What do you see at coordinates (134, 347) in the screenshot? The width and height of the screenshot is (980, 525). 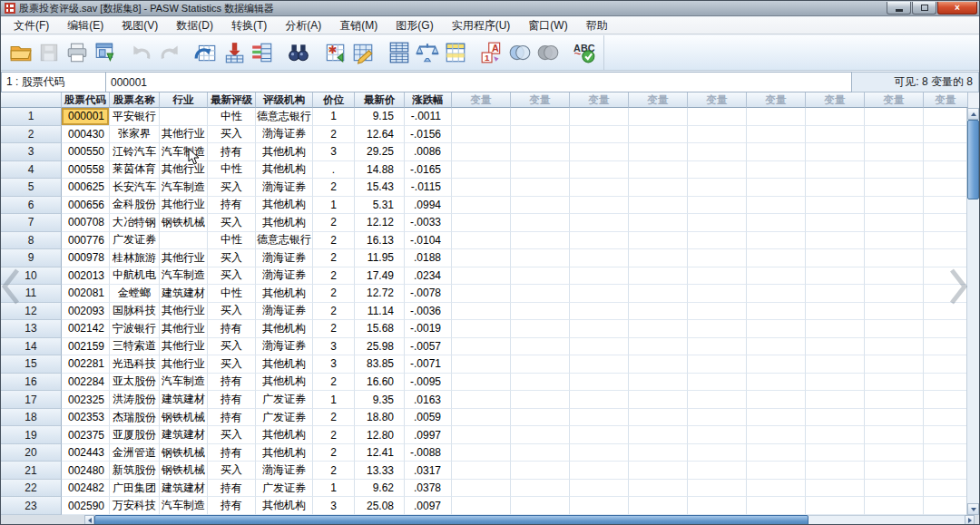 I see `data-cell: 三特索道` at bounding box center [134, 347].